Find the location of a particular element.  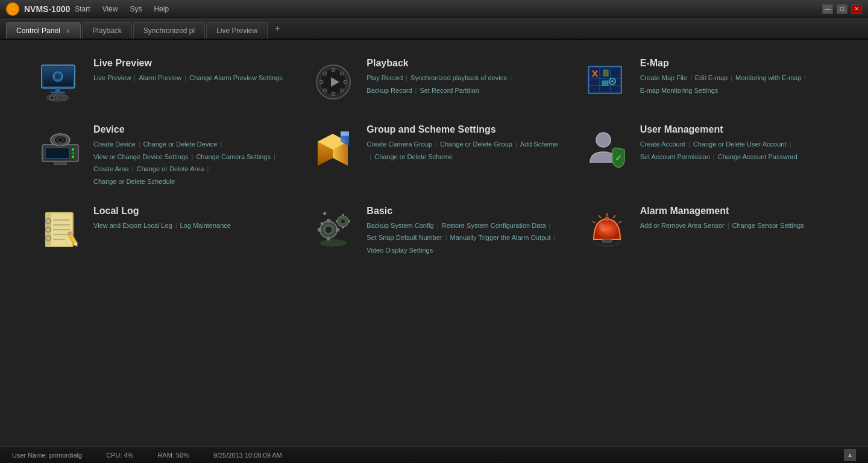

link-change-delete-group: Change or Delete Group is located at coordinates (476, 145).